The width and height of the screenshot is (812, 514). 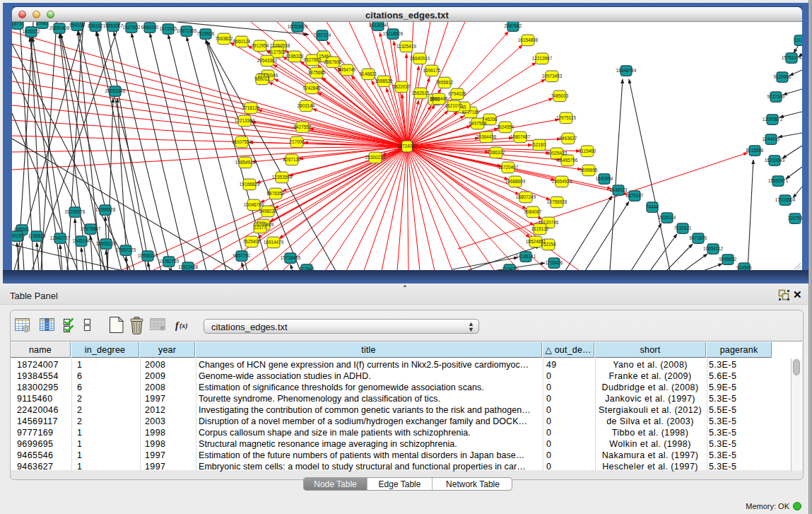 I want to click on svg-text: 12975115, so click(x=566, y=117).